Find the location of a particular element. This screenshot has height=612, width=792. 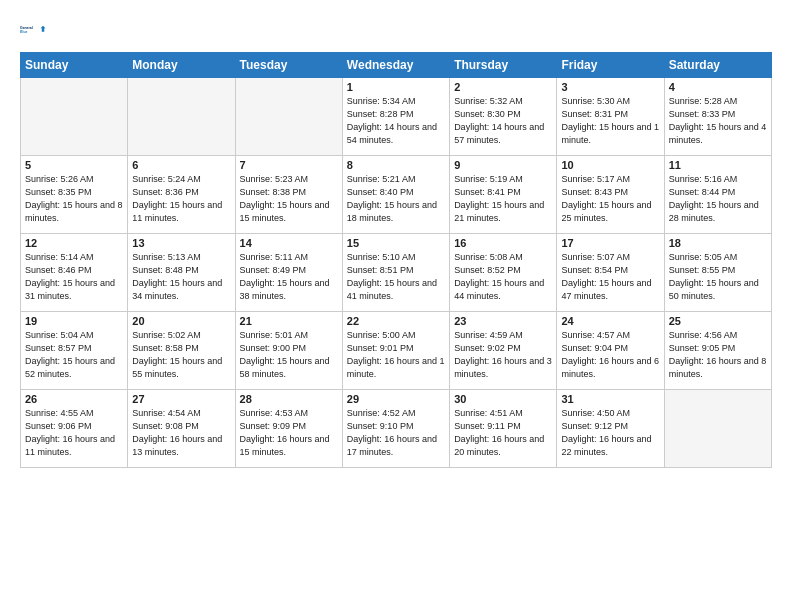

day-info: Sunrise: 5:30 AMSunset: 8:31 PMDaylight:… is located at coordinates (610, 121).